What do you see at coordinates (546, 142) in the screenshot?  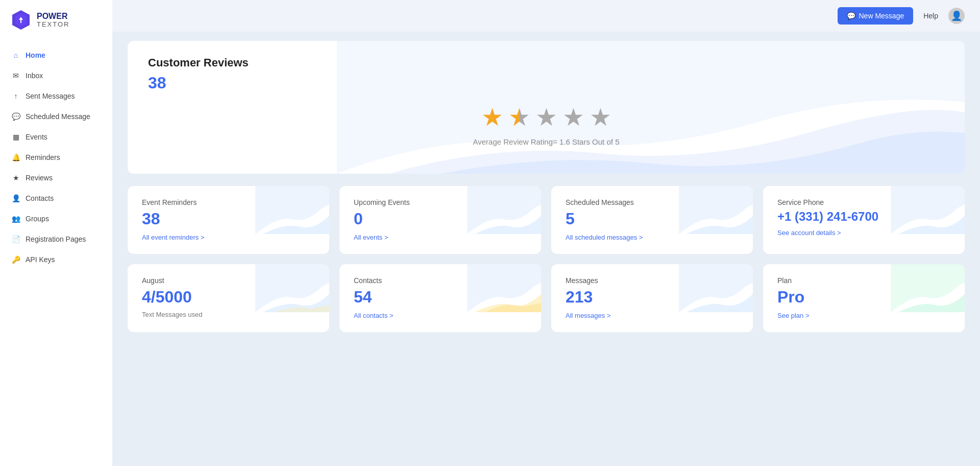 I see `rating-text: Average Review Rating= 1.6 Stars Out of …` at bounding box center [546, 142].